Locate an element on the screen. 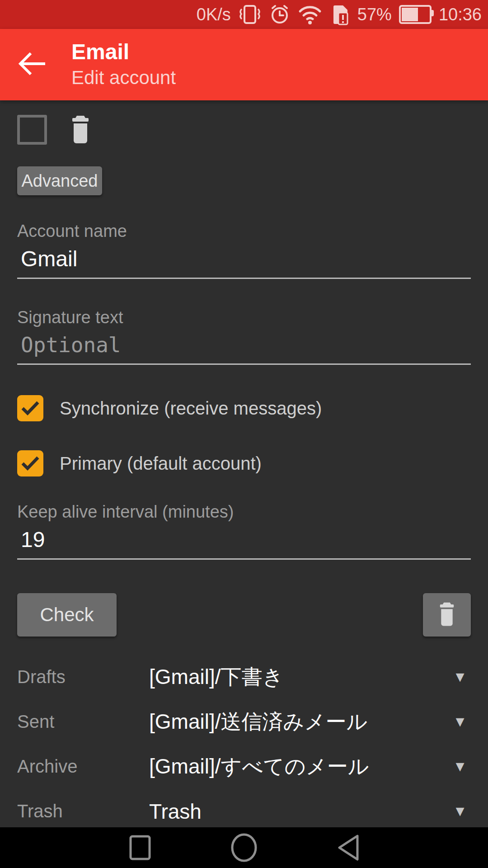 This screenshot has height=868, width=488. signature-input: Optional is located at coordinates (244, 347).